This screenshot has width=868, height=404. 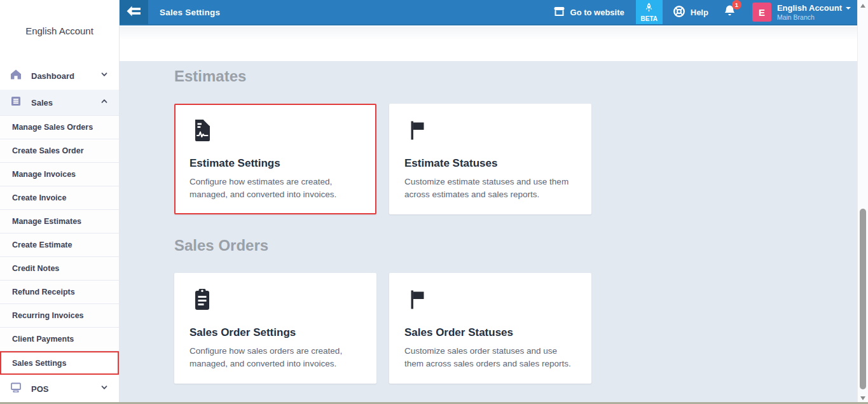 What do you see at coordinates (516, 76) in the screenshot?
I see `section-heading: Estimates` at bounding box center [516, 76].